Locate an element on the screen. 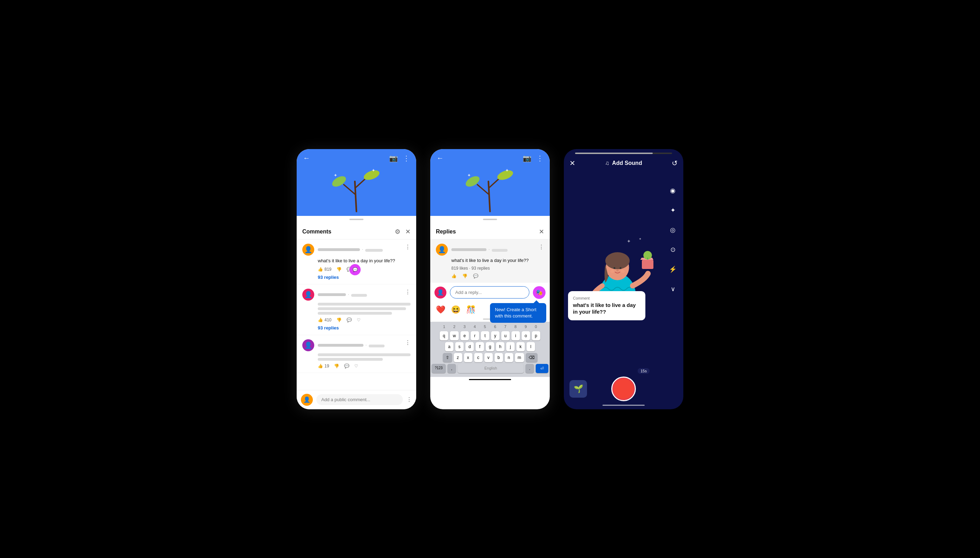  key-w: w is located at coordinates (454, 336).